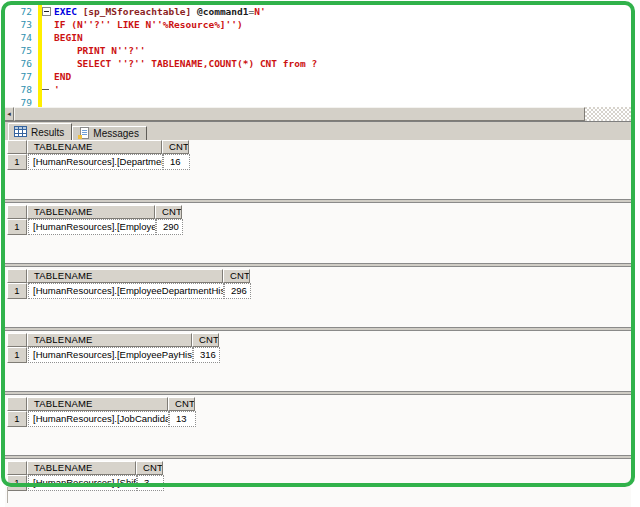  What do you see at coordinates (96, 162) in the screenshot?
I see `cell-tablename: [HumanResources].[Department]` at bounding box center [96, 162].